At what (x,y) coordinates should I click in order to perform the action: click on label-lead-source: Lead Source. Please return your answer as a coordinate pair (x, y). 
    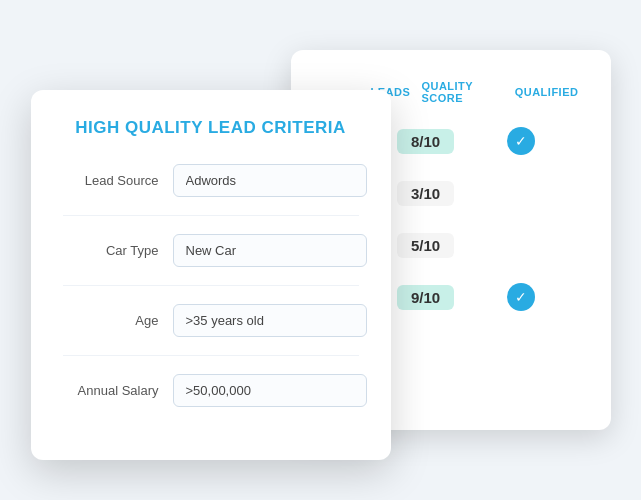
    Looking at the image, I should click on (118, 180).